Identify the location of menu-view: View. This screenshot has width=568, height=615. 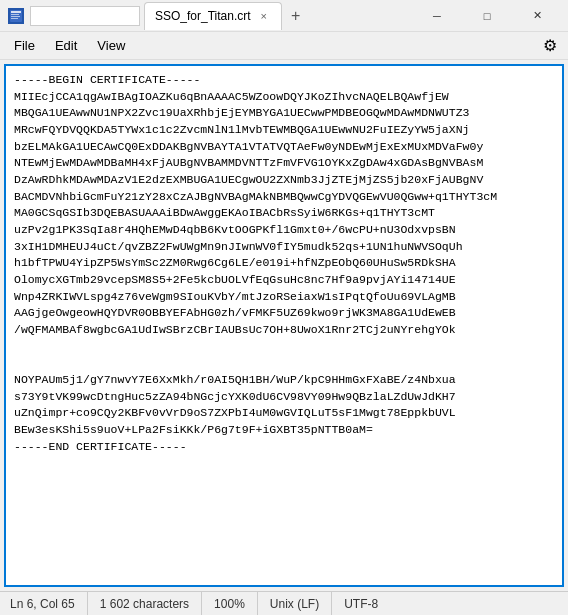
(111, 46).